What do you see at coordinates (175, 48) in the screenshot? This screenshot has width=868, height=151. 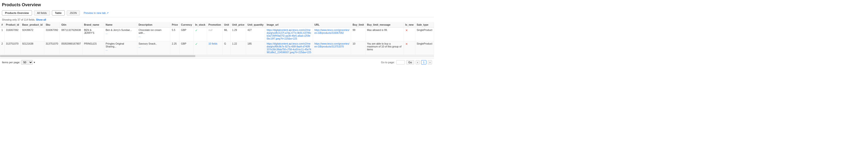 I see `cell-price-2: 2.25` at bounding box center [175, 48].